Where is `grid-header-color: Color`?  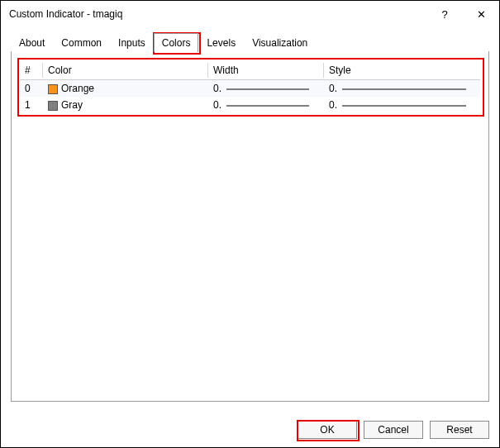 grid-header-color: Color is located at coordinates (126, 71).